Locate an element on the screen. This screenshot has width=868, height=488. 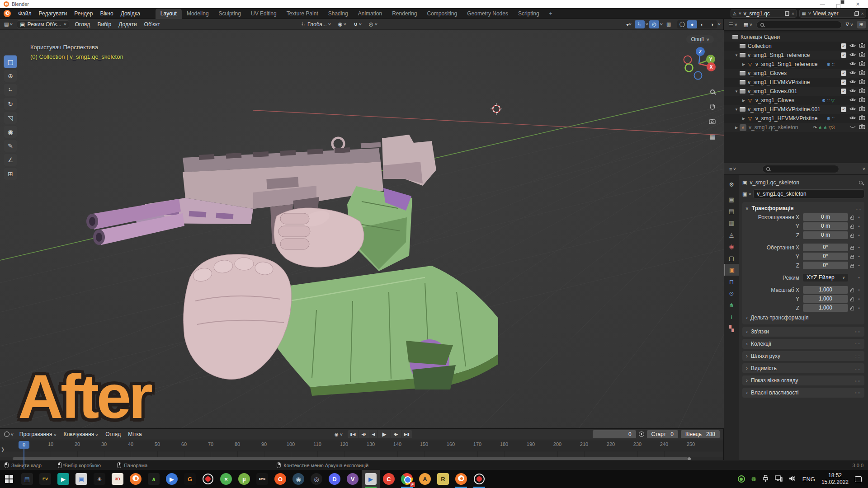
tab-scripting: Scripting is located at coordinates (529, 14).